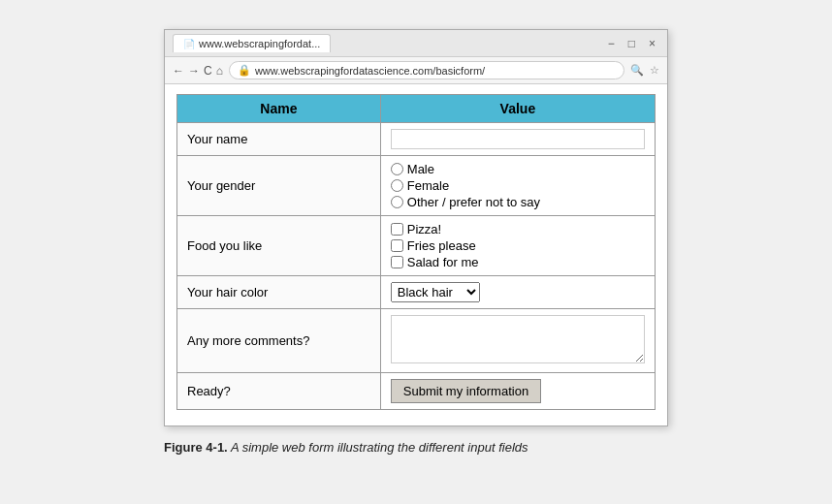 The height and width of the screenshot is (504, 832). What do you see at coordinates (427, 70) in the screenshot?
I see `address-bar: 🔒 www.webscrapingfordatascience.com/basi…` at bounding box center [427, 70].